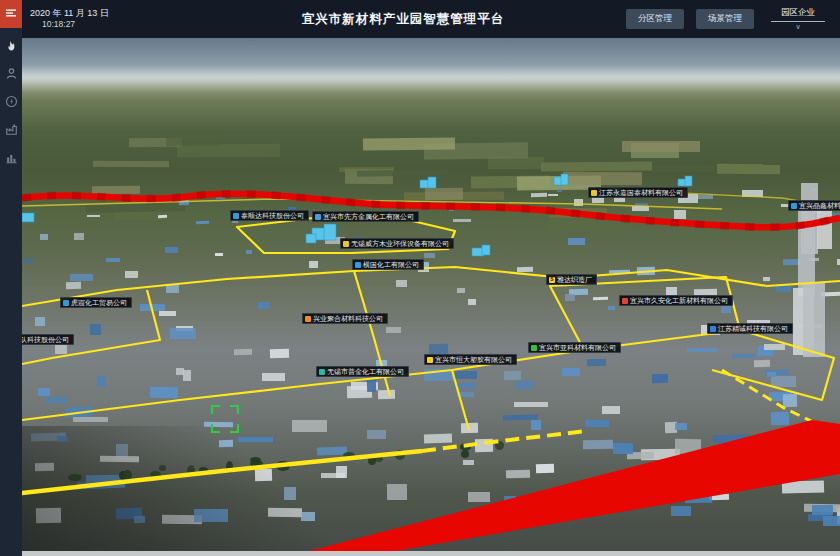  I want to click on company-label-text: 江苏精诚科技有限公司, so click(753, 329).